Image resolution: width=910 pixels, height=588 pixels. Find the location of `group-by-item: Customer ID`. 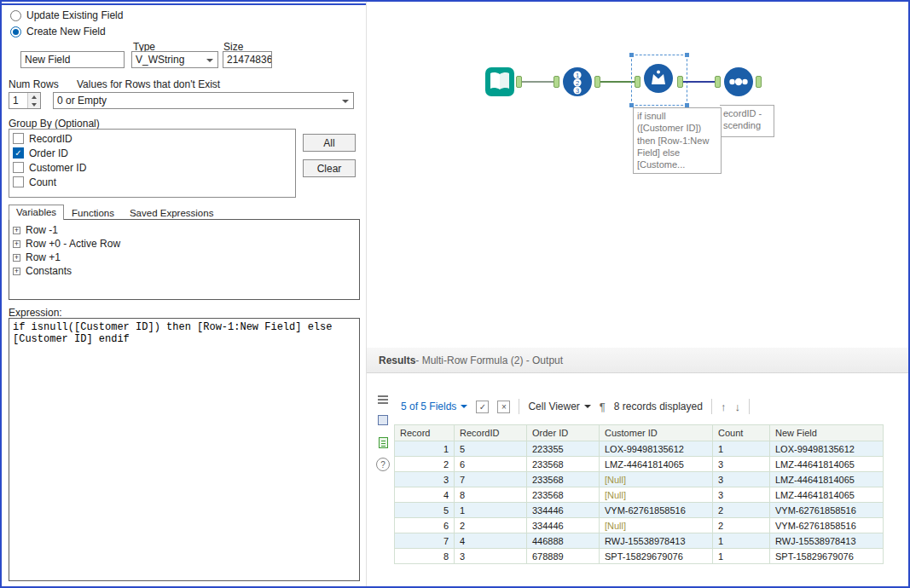

group-by-item: Customer ID is located at coordinates (152, 167).